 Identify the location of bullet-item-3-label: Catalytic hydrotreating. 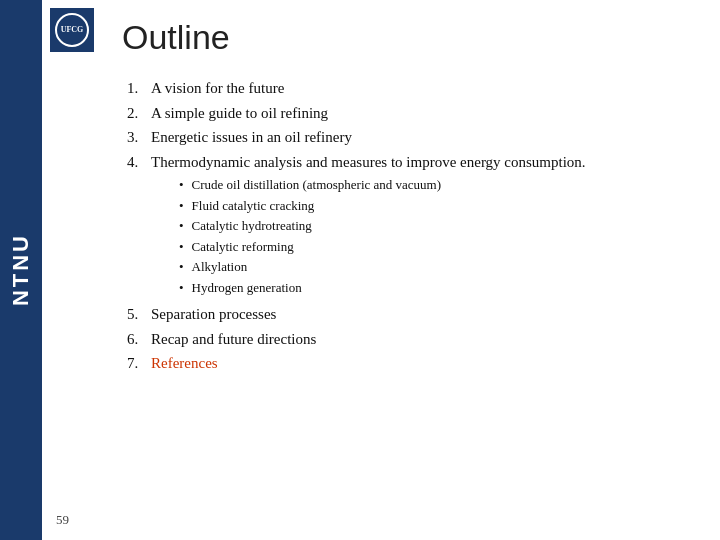
(252, 226).